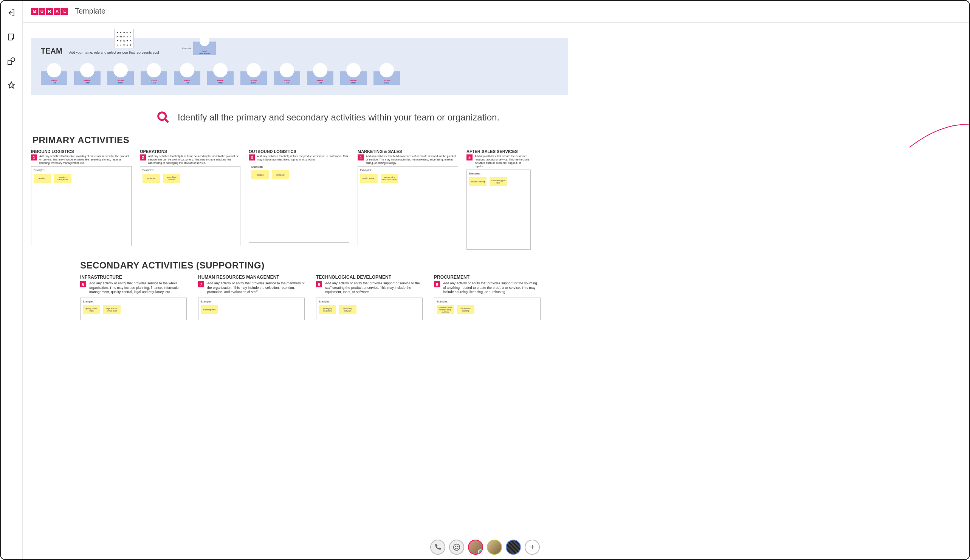 This screenshot has width=970, height=560. I want to click on sticky-note: distribution, so click(280, 175).